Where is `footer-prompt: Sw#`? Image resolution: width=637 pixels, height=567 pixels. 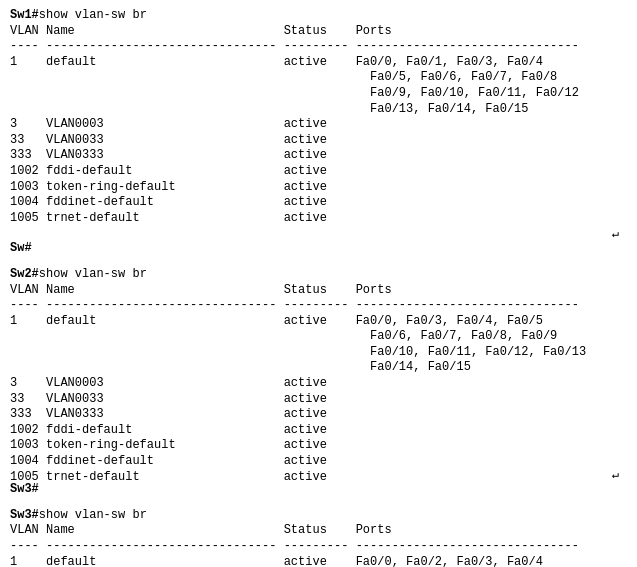
footer-prompt: Sw# is located at coordinates (318, 249).